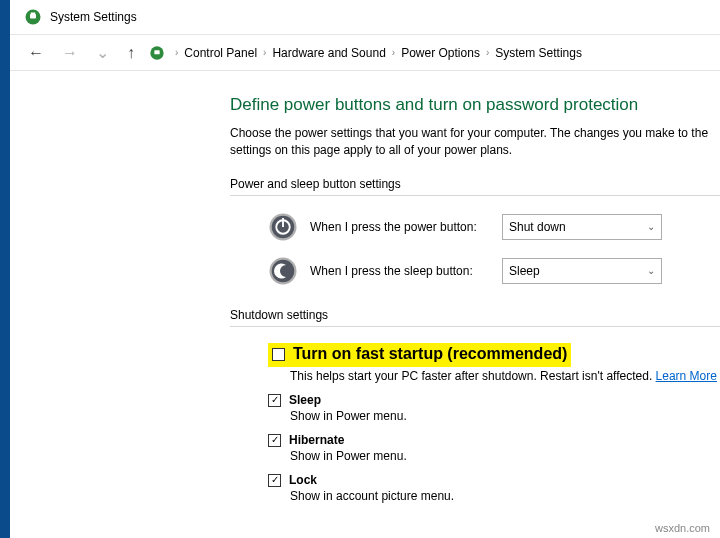 This screenshot has width=720, height=538. What do you see at coordinates (475, 105) in the screenshot?
I see `page-title: Define power buttons and turn on passwor…` at bounding box center [475, 105].